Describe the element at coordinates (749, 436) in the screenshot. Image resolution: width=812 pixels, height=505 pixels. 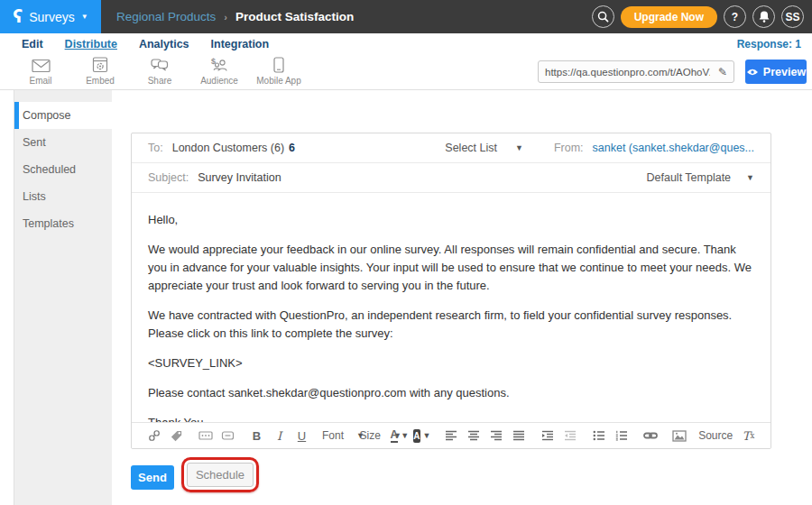
I see `remove-format-button: Tx` at that location.